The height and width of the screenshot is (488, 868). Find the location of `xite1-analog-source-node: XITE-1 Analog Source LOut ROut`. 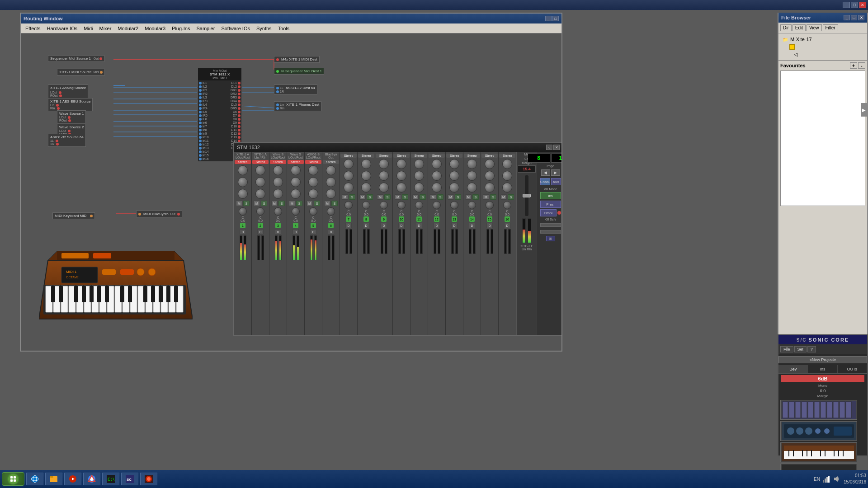

xite1-analog-source-node: XITE-1 Analog Source LOut ROut is located at coordinates (68, 91).